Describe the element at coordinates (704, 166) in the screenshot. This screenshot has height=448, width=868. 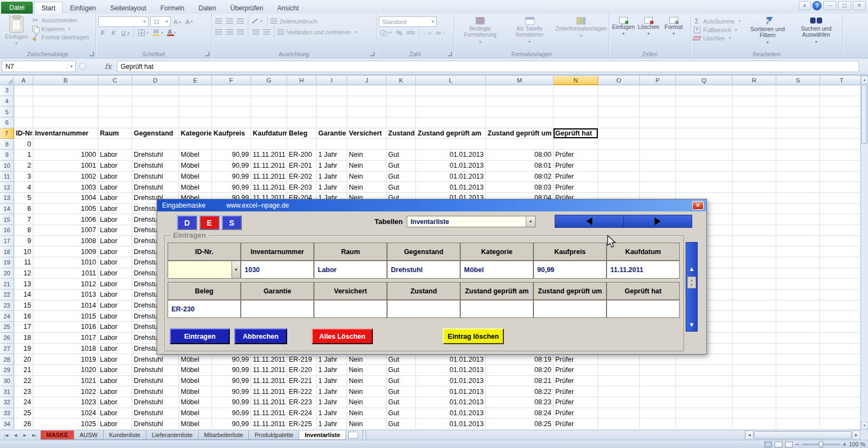
I see `cell-Q10` at that location.